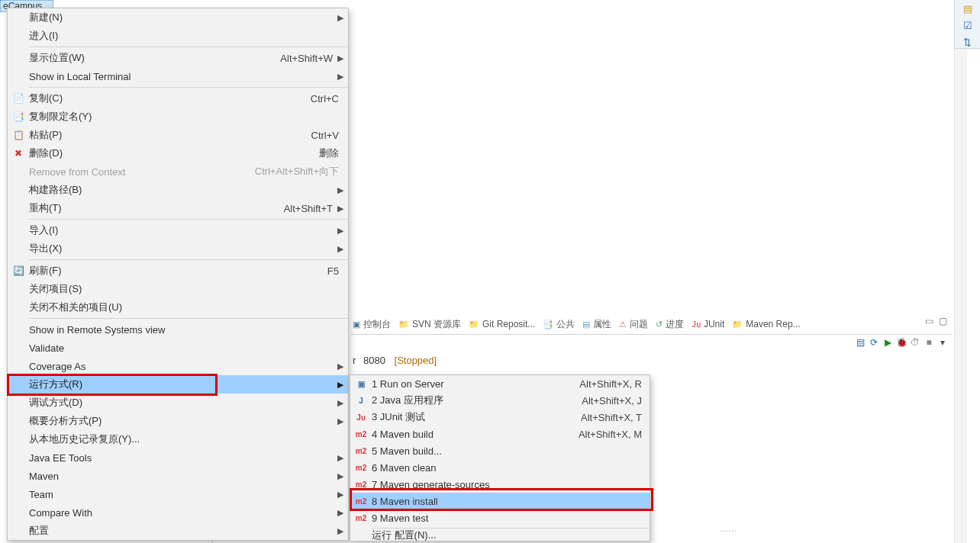  What do you see at coordinates (943, 321) in the screenshot?
I see `maximize-icon: ▢` at bounding box center [943, 321].